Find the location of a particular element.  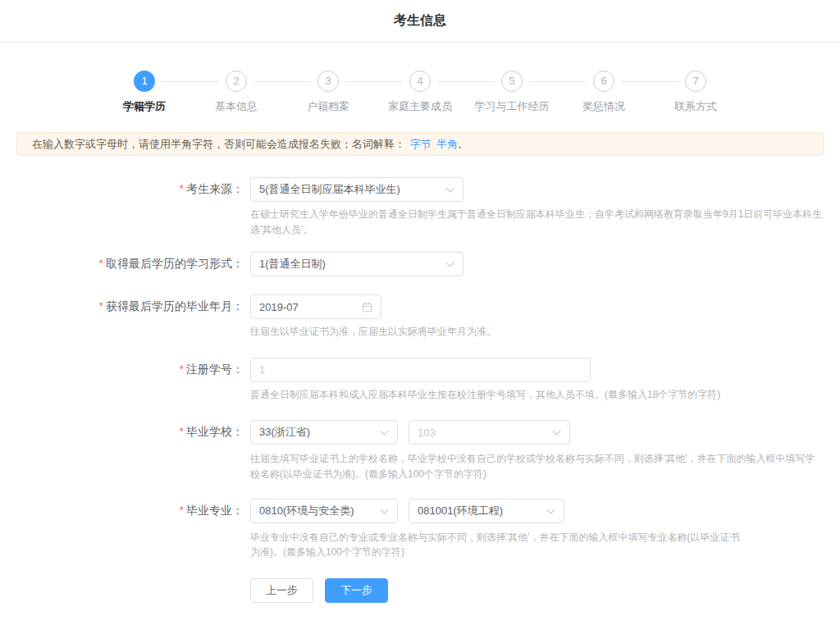

study-form-select: 1(普通全日制) is located at coordinates (357, 264).